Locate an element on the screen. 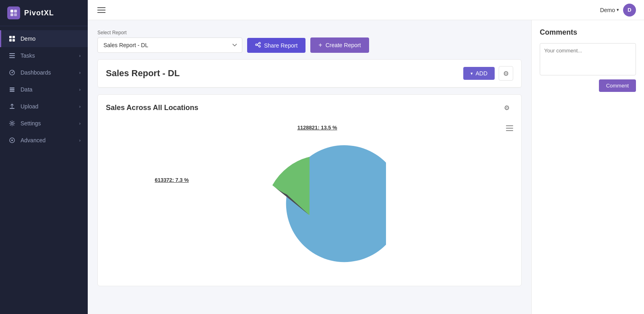 The width and height of the screenshot is (644, 314). upload-icon is located at coordinates (12, 106).